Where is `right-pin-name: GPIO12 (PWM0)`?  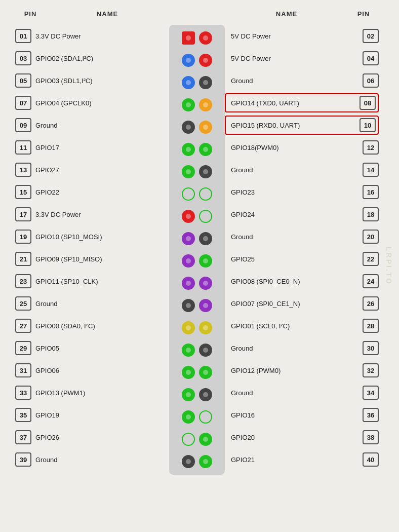
right-pin-name: GPIO12 (PWM0) is located at coordinates (293, 371).